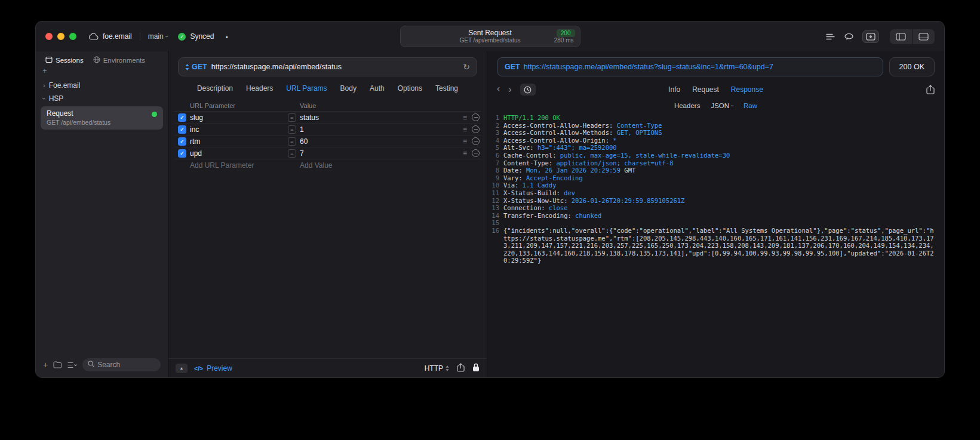  What do you see at coordinates (44, 85) in the screenshot?
I see `chevron-right-icon: ›` at bounding box center [44, 85].